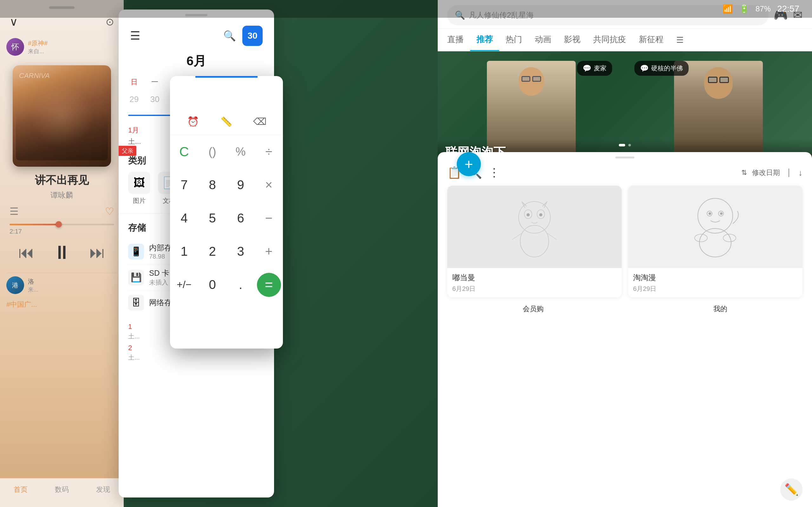 The width and height of the screenshot is (812, 507). What do you see at coordinates (791, 490) in the screenshot?
I see `edit-icon: ✏️` at bounding box center [791, 490].